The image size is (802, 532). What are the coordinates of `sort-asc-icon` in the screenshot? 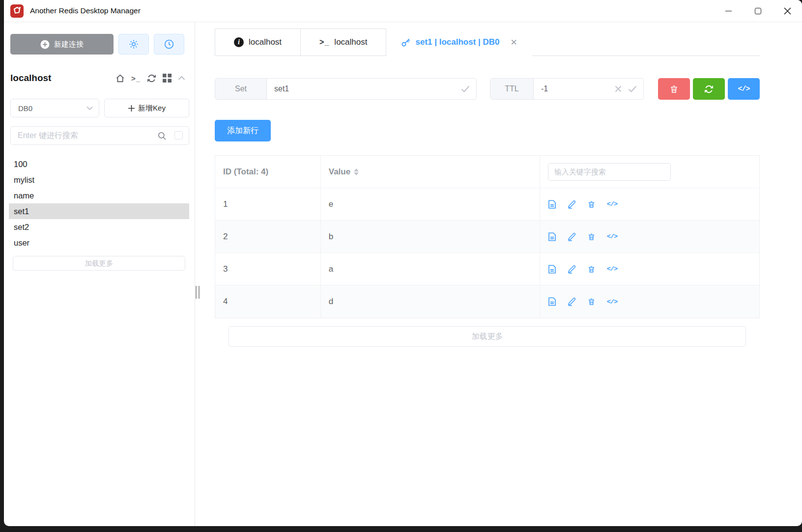 It's located at (356, 170).